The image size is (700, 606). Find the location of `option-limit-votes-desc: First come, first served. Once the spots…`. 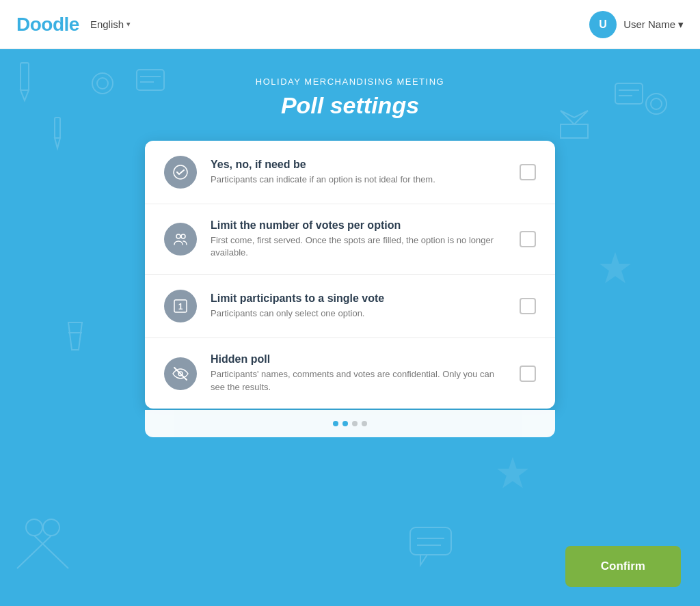

option-limit-votes-desc: First come, first served. Once the spots… is located at coordinates (358, 247).